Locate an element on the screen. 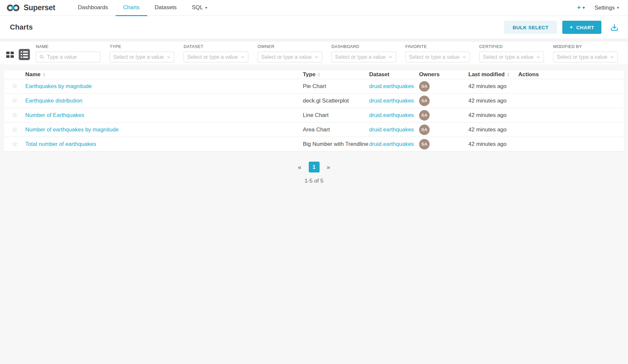 The height and width of the screenshot is (364, 628). filter-bar: NAME TYPE Select or type a value DATASET… is located at coordinates (314, 53).